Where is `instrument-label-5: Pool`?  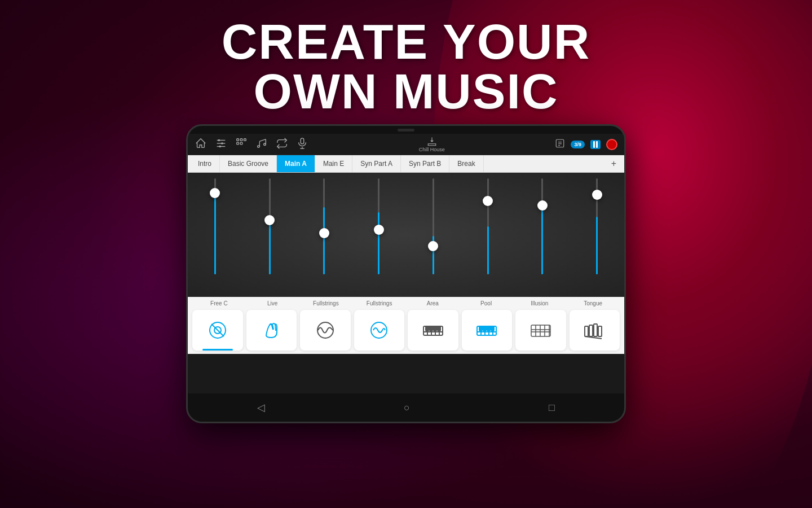
instrument-label-5: Pool is located at coordinates (486, 304).